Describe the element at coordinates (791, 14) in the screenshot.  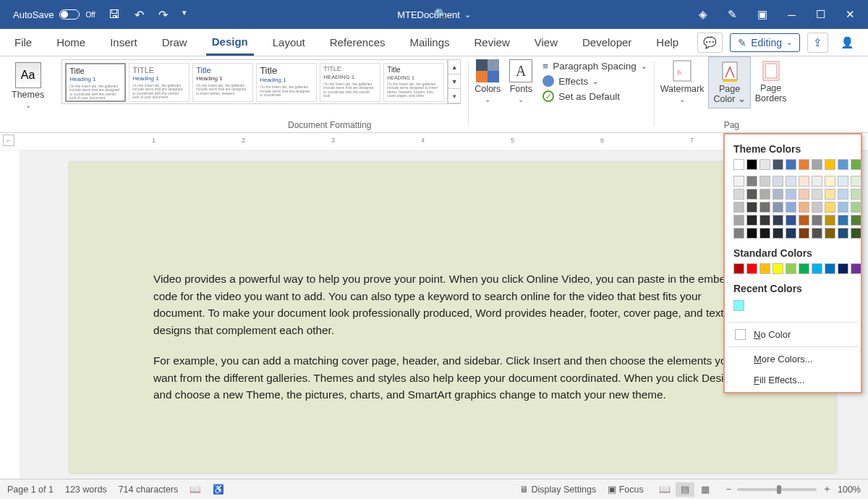
I see `minimize-icon: ─` at that location.